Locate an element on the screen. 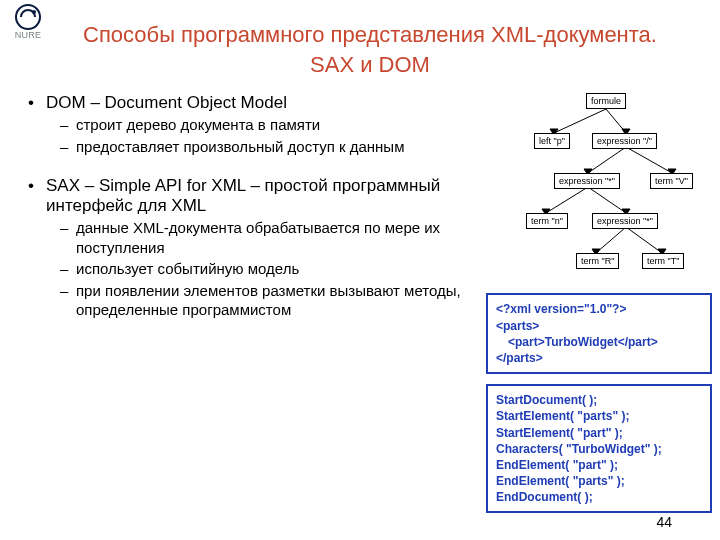 The width and height of the screenshot is (720, 540). dom-sublist: строит дерево документа в памяти предост… is located at coordinates (263, 136).